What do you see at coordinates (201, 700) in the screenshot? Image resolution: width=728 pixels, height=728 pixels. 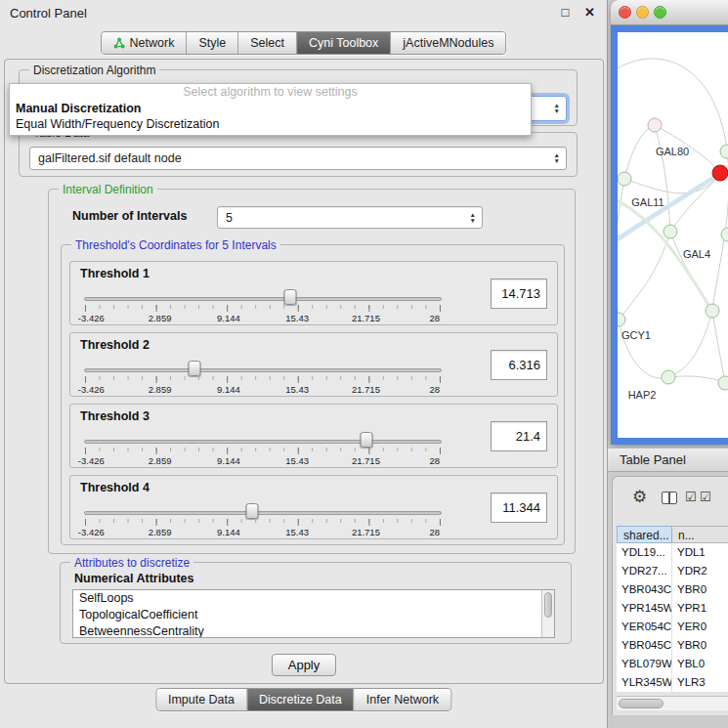 I see `tab-impute-data: Impute Data` at bounding box center [201, 700].